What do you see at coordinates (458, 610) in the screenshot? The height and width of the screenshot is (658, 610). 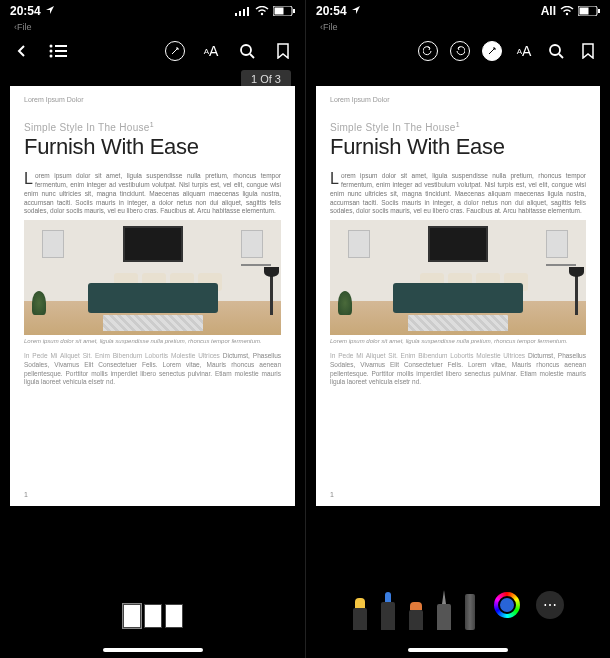 I see `markup-tools-bar: ⋯` at bounding box center [458, 610].